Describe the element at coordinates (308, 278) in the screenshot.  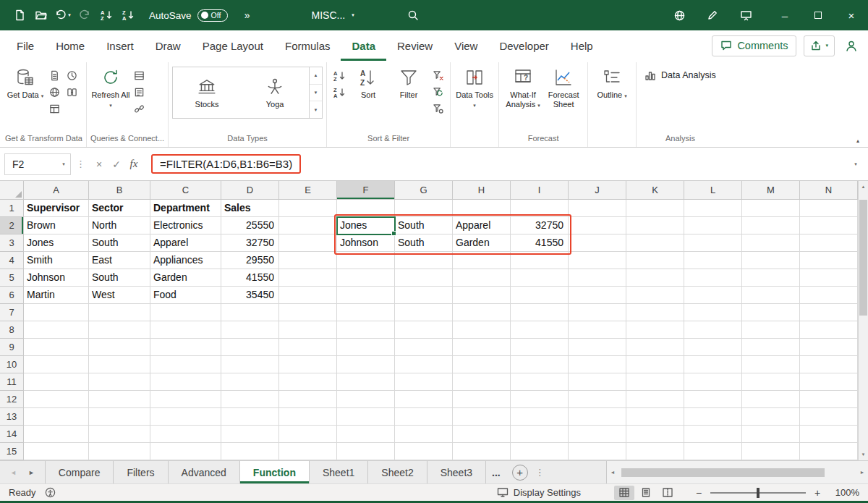
I see `cell-E5` at that location.